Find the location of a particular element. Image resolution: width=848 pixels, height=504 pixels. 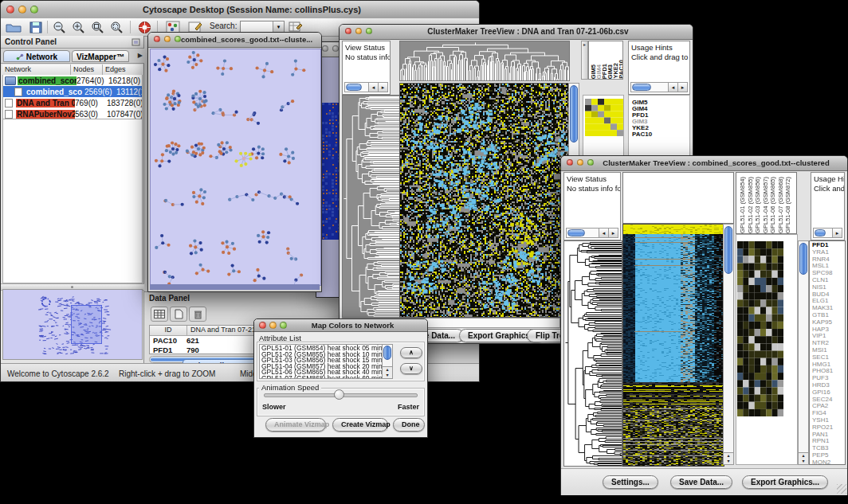

open-file-button is located at coordinates (14, 27).